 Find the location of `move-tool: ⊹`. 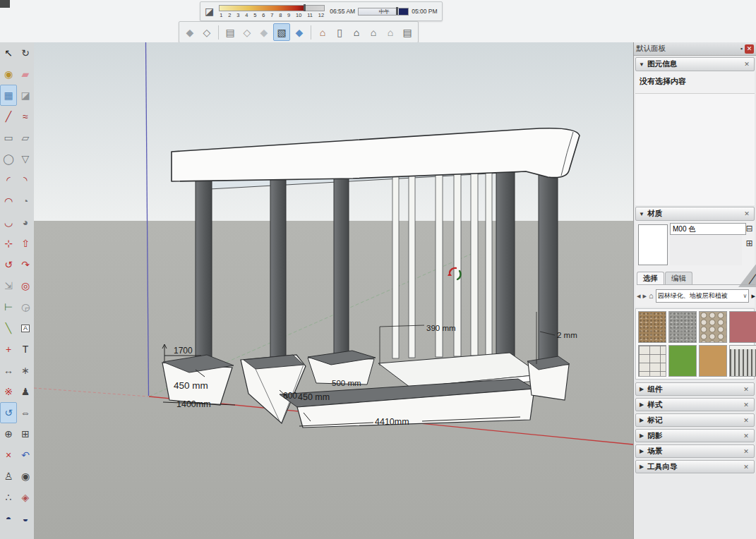

move-tool: ⊹ is located at coordinates (8, 243).